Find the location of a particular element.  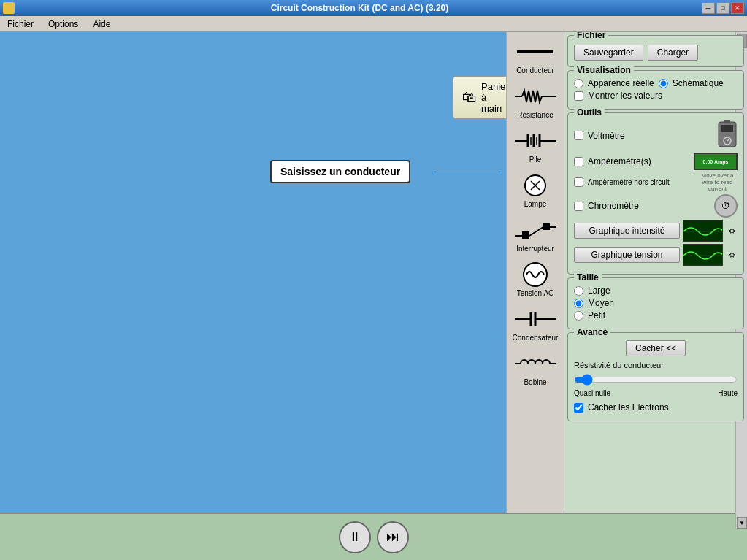

tooltip-text: Saisissez un conducteur is located at coordinates (340, 172).